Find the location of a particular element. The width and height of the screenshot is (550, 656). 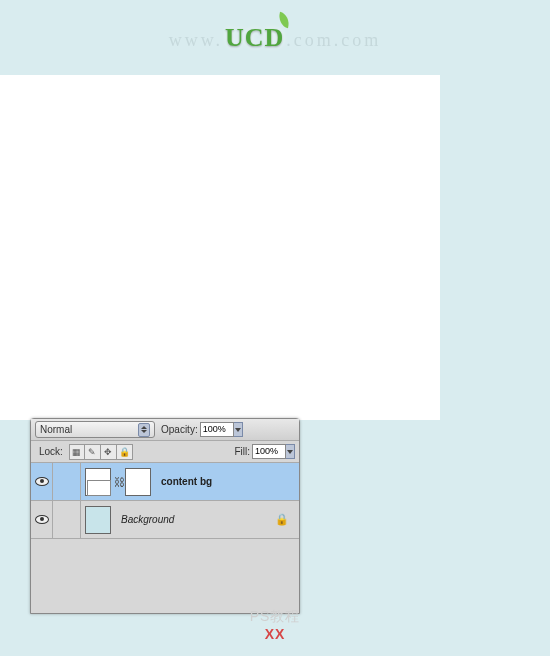

url-prefix: www. is located at coordinates (196, 40).